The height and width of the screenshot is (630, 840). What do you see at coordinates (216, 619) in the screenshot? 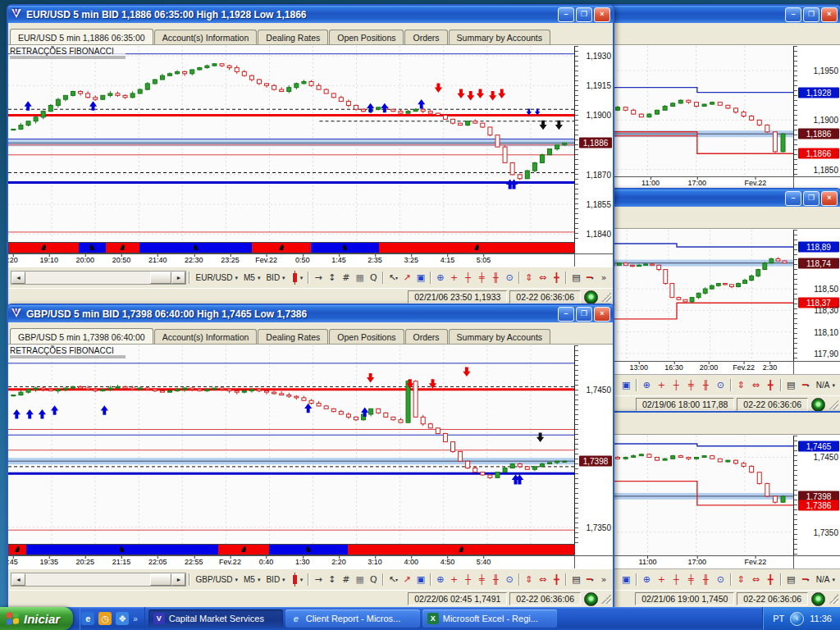
I see `taskbar-button-capital-market-services: VCapital Market Services` at bounding box center [216, 619].